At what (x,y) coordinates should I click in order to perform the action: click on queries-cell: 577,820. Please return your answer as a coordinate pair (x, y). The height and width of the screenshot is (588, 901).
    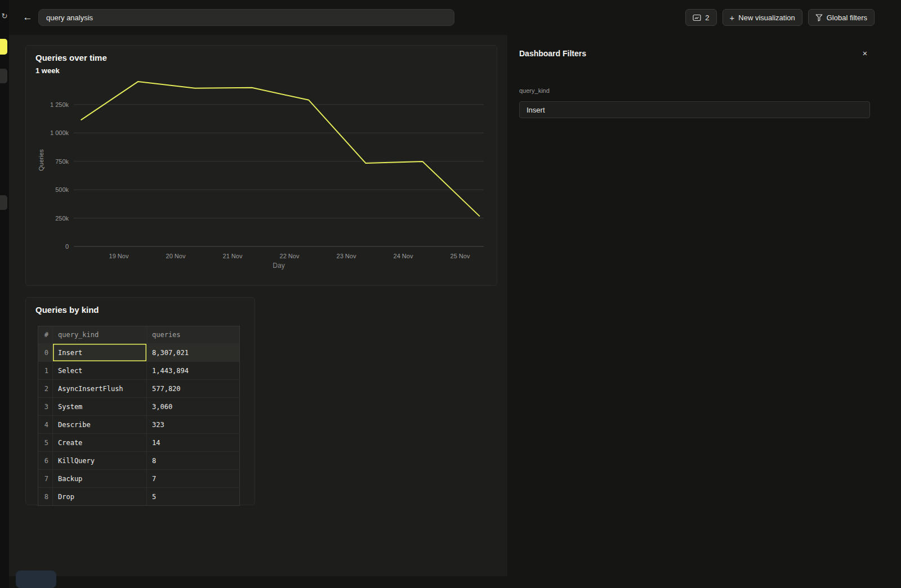
    Looking at the image, I should click on (193, 388).